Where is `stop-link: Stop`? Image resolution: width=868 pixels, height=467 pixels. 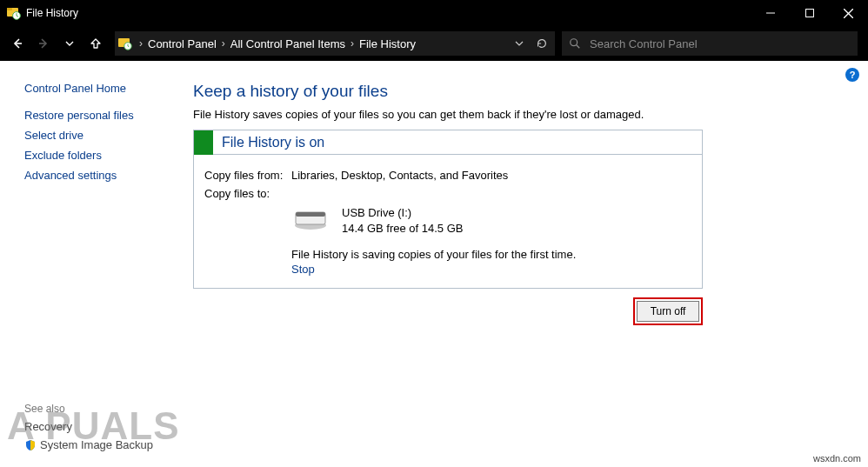
stop-link: Stop is located at coordinates (303, 270).